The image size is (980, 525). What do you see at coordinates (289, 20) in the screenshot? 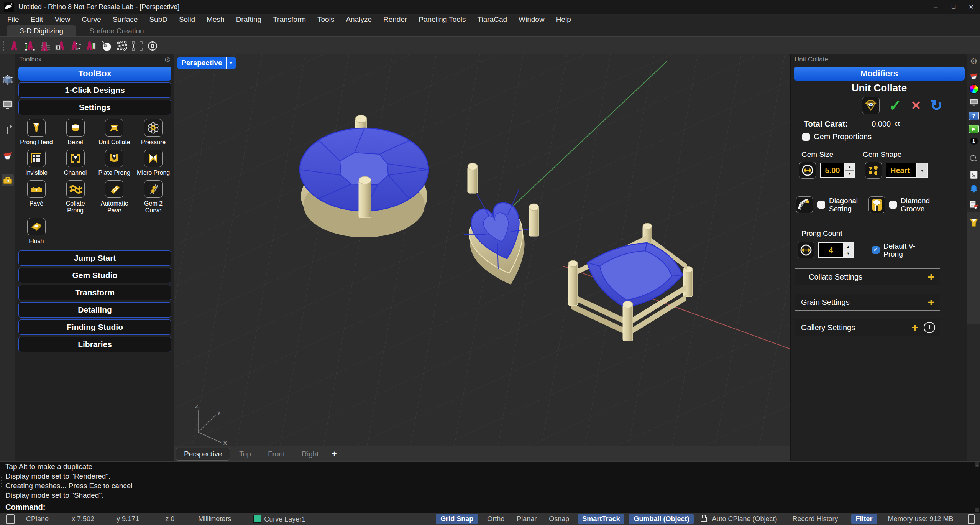
I see `menu-transform: Transform` at bounding box center [289, 20].